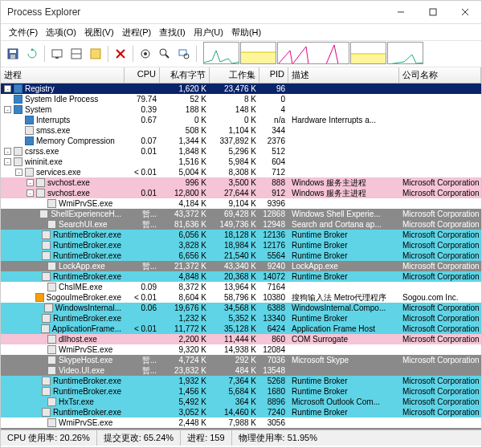  I want to click on table-row: dllhost.exe2,200 K11,444 K860COM Surroga…, so click(241, 339).